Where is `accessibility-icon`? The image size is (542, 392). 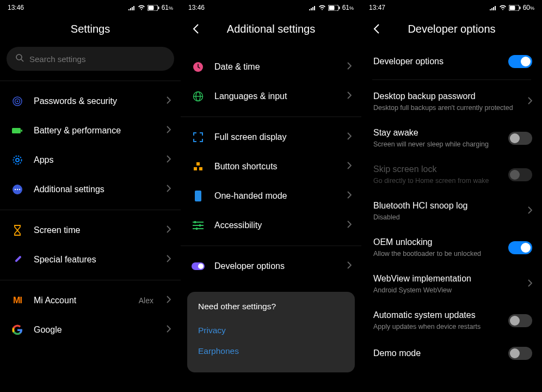 accessibility-icon is located at coordinates (198, 225).